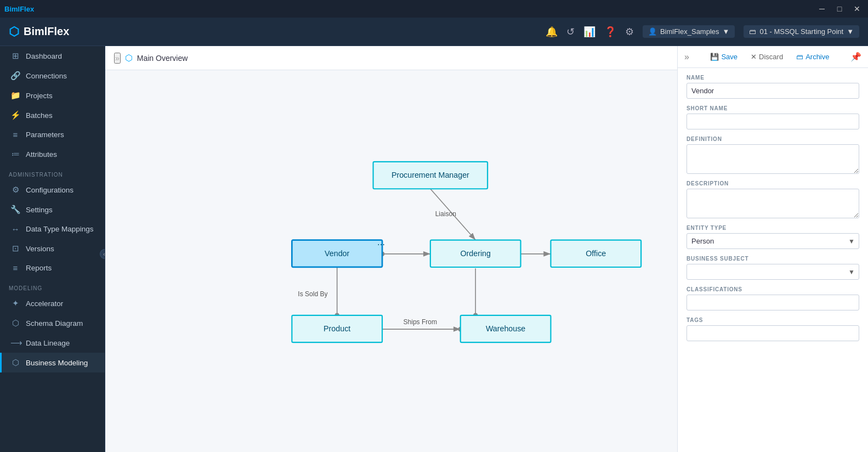 The height and width of the screenshot is (452, 868). Describe the element at coordinates (595, 253) in the screenshot. I see `node-office: Office` at that location.